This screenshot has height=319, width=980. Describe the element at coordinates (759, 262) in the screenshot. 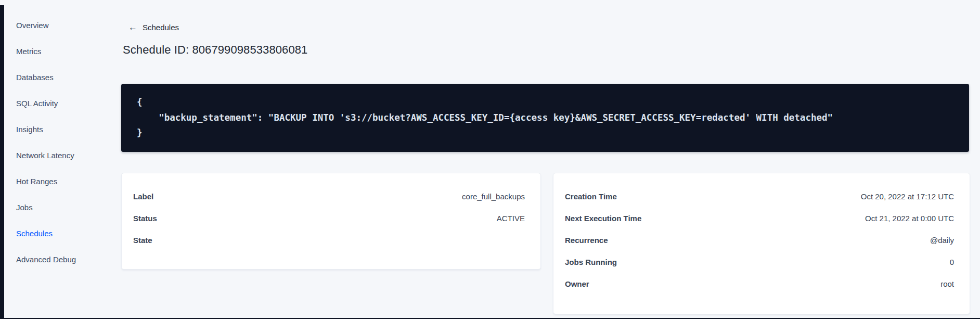

I see `detail-row-jobs-running: Jobs Running 0` at that location.